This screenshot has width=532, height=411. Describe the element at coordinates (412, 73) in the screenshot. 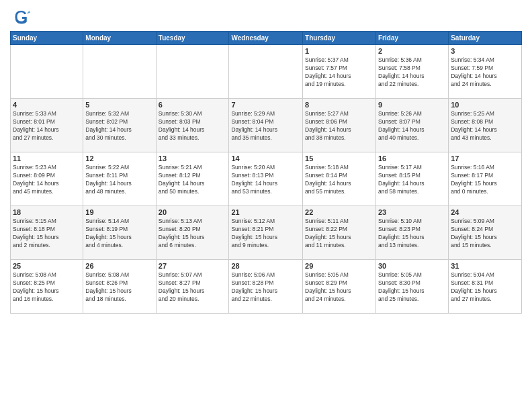

I see `day-info: Sunrise: 5:36 AM Sunset: 7:58 PM Dayligh…` at that location.